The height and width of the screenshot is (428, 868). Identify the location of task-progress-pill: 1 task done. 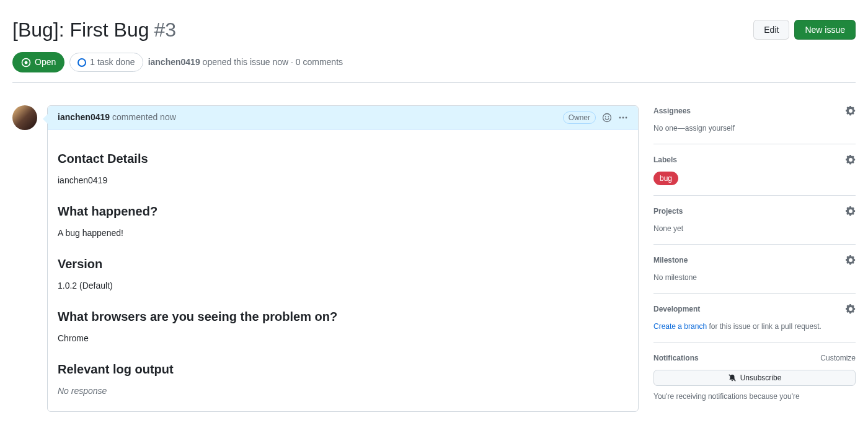
(106, 62).